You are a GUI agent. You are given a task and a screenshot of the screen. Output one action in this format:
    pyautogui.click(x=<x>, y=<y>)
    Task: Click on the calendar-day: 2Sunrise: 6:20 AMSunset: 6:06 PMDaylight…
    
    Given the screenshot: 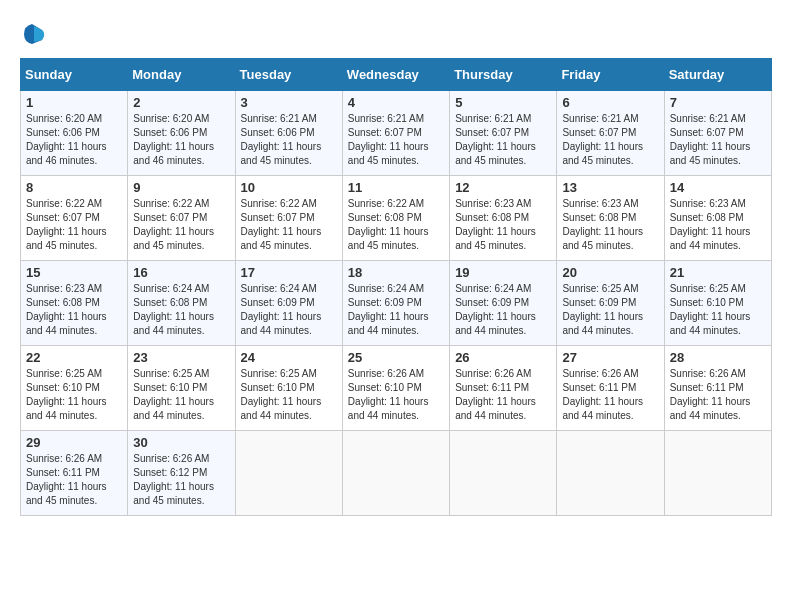 What is the action you would take?
    pyautogui.click(x=182, y=134)
    